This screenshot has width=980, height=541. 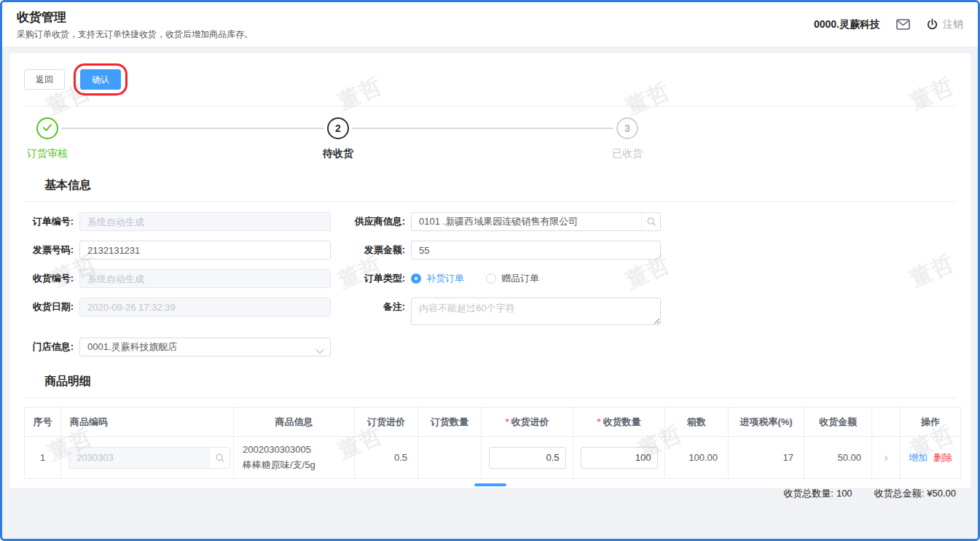 What do you see at coordinates (491, 279) in the screenshot?
I see `radio-unchecked-icon` at bounding box center [491, 279].